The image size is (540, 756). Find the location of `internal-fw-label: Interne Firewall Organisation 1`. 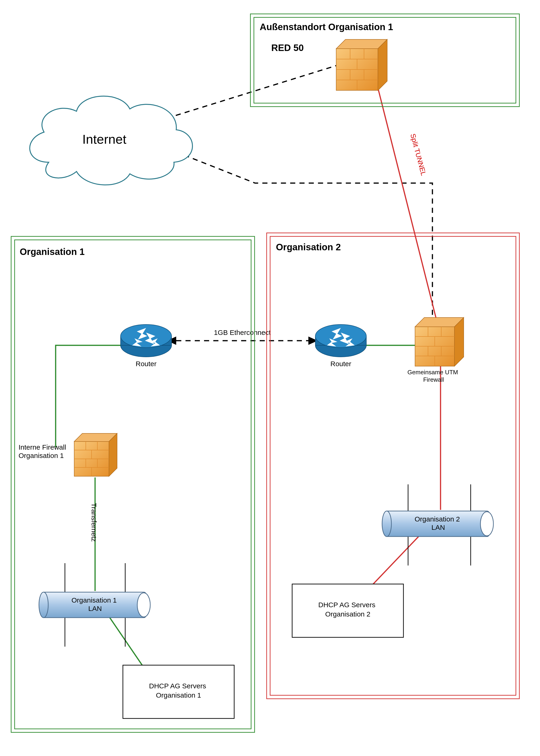

internal-fw-label: Interne Firewall Organisation 1 is located at coordinates (43, 451).